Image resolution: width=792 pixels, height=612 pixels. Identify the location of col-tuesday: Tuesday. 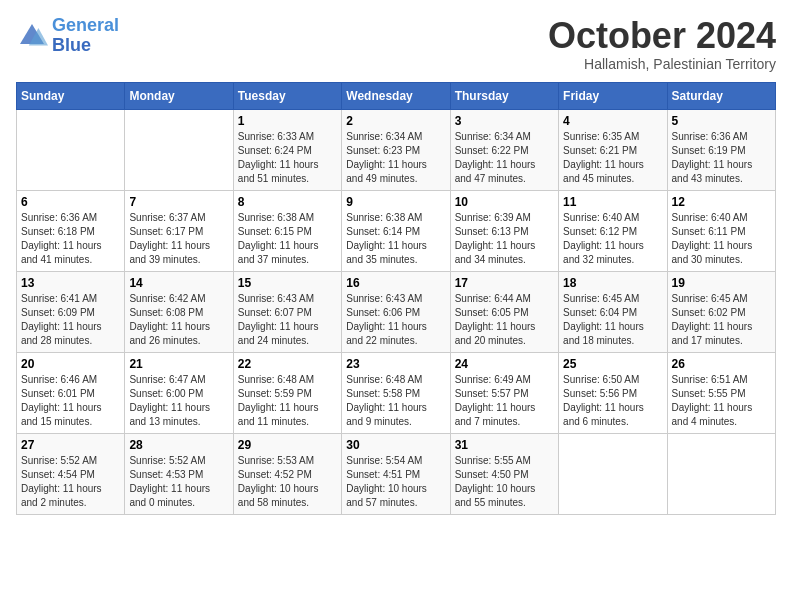
(287, 96).